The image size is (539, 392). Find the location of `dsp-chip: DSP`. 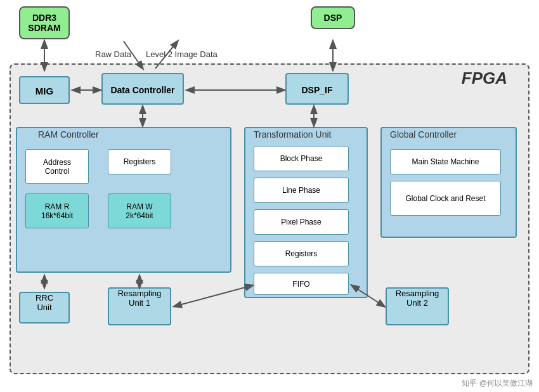

dsp-chip: DSP is located at coordinates (333, 18).